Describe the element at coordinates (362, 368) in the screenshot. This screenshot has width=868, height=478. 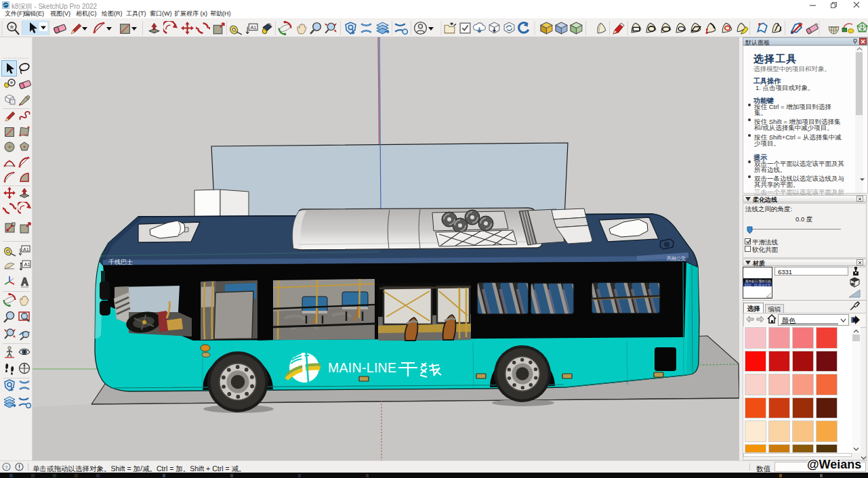
I see `svg-text: MAIN-LINE` at that location.